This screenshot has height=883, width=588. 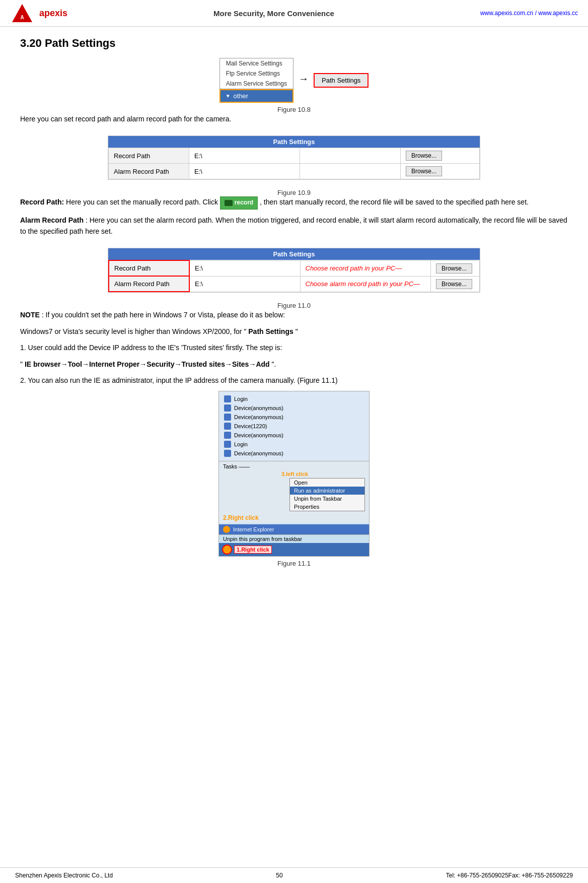 What do you see at coordinates (327, 483) in the screenshot?
I see `context-open: Open` at bounding box center [327, 483].